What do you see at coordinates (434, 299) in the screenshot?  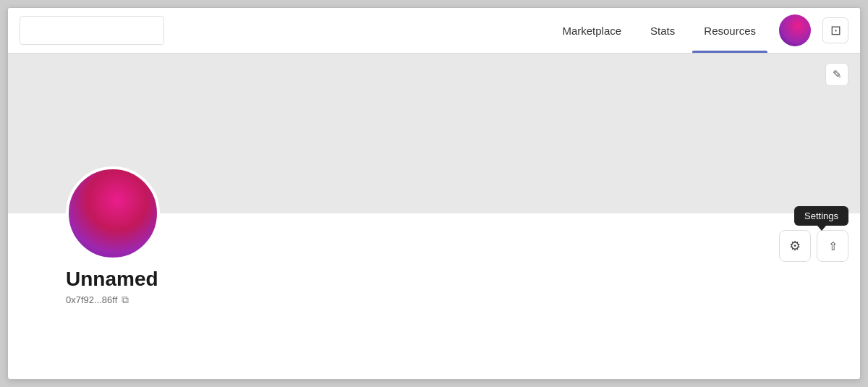 I see `profile-address-row: 0x7f92...86ff ⧉` at bounding box center [434, 299].